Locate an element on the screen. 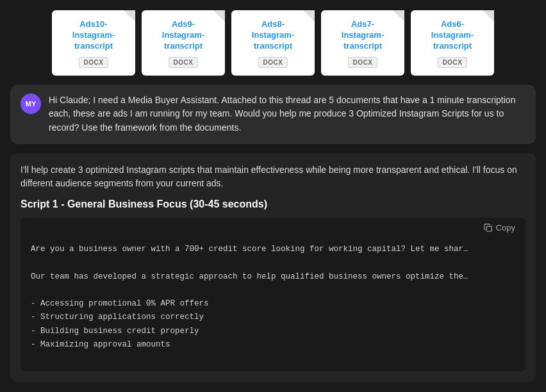  code-line-blank2 is located at coordinates (273, 291).